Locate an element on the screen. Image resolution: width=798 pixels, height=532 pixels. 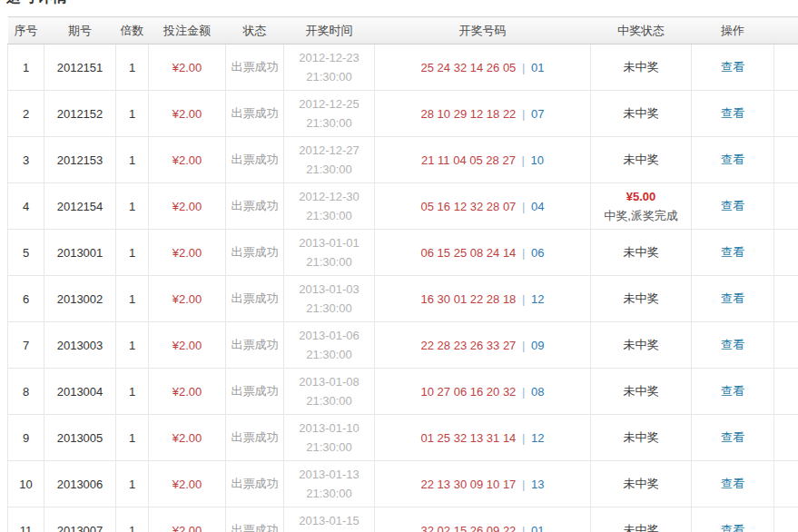
cell-draw-time: 2012-12-30 21:30:00 is located at coordinates (330, 207).